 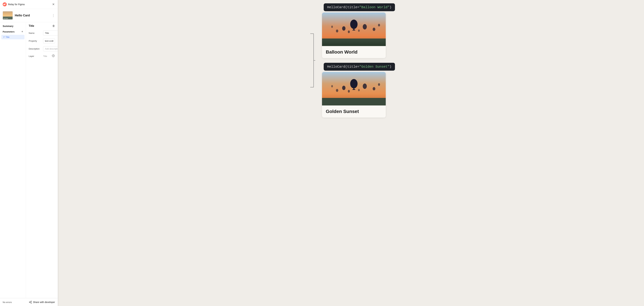 I want to click on card1-image, so click(x=354, y=29).